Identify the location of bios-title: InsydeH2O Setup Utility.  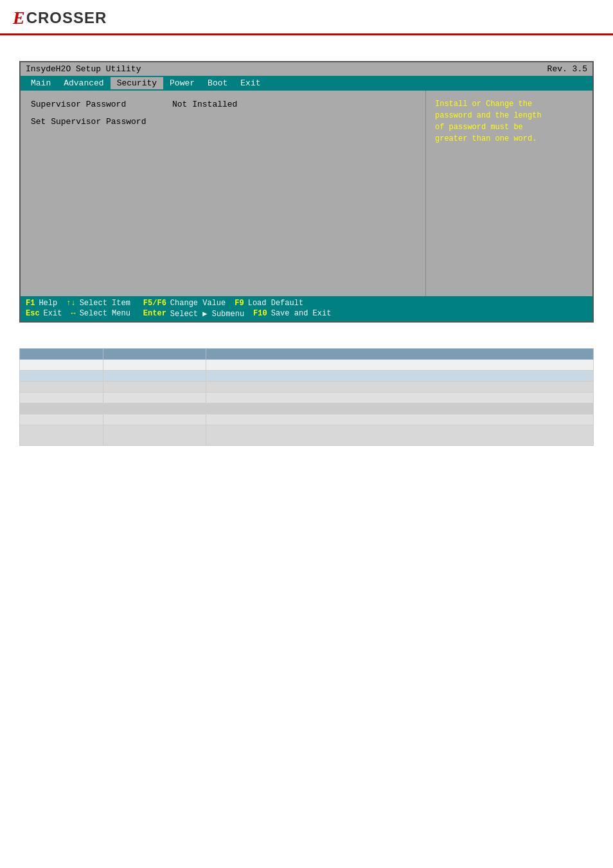
(84, 69).